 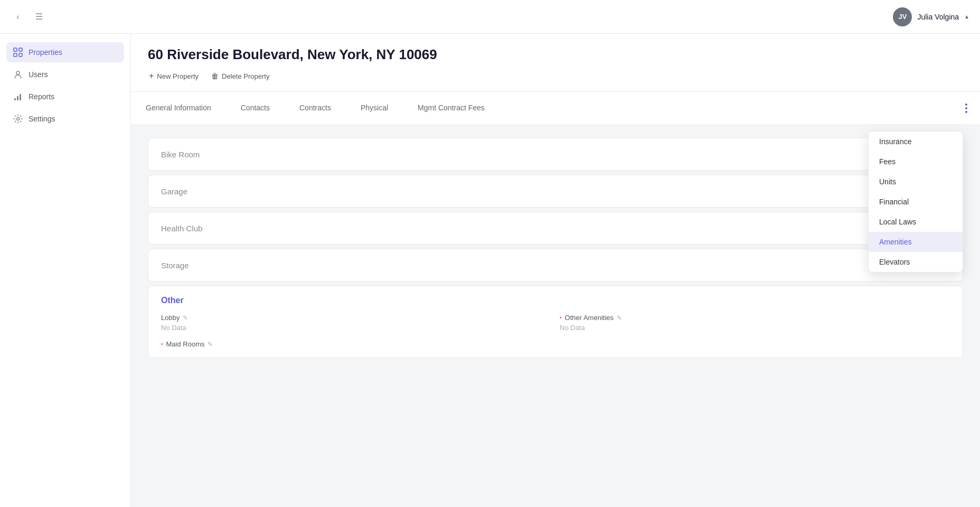 I want to click on delete-property-button: 🗑 Delete Property, so click(x=240, y=76).